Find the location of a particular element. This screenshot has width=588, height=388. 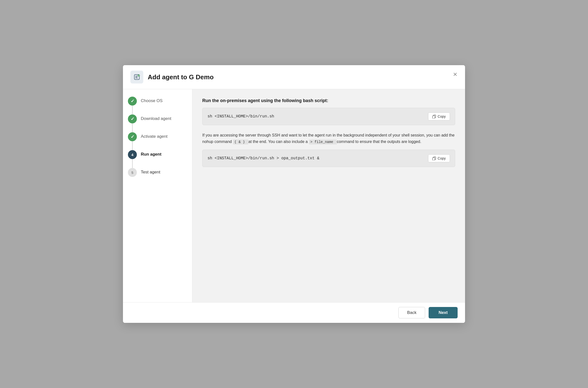

step-circle-download-agent: ✓ is located at coordinates (132, 119).